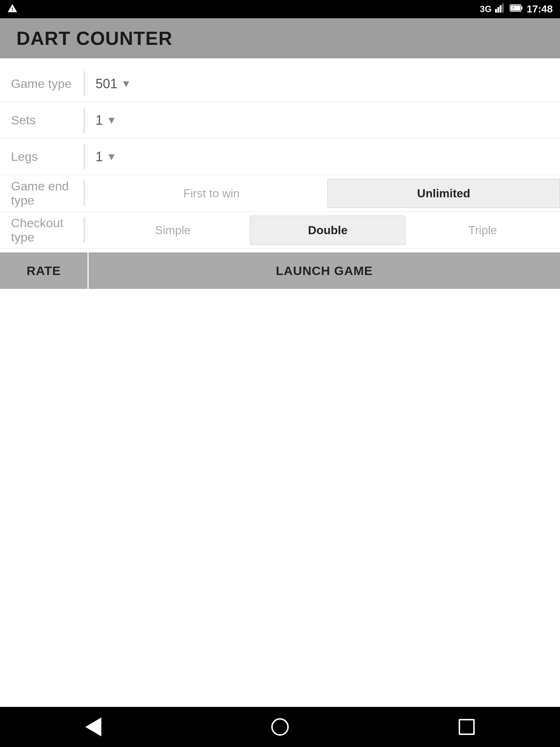  I want to click on sets-control: 1 ▼, so click(328, 120).